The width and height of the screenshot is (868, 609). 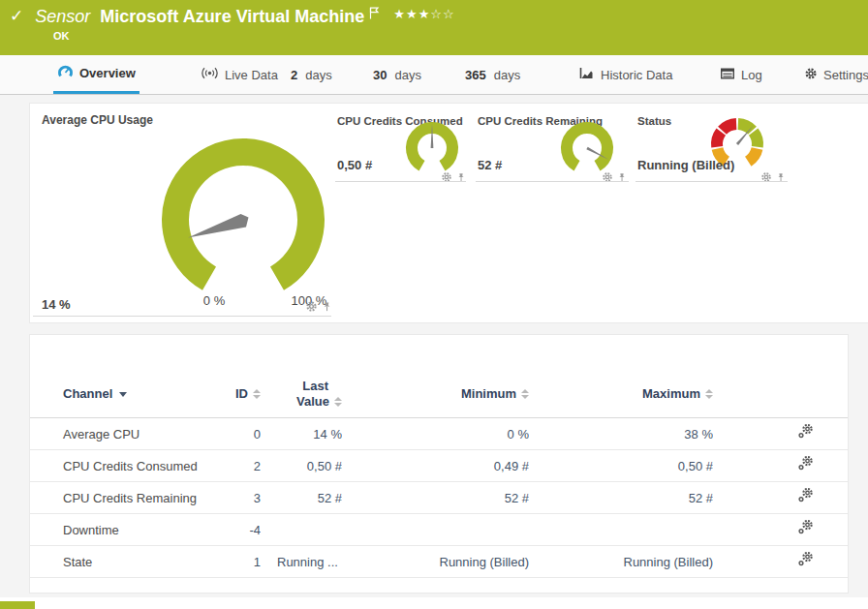 What do you see at coordinates (439, 562) in the screenshot?
I see `table-row: State 1 Running ... Running (Billed) Run…` at bounding box center [439, 562].